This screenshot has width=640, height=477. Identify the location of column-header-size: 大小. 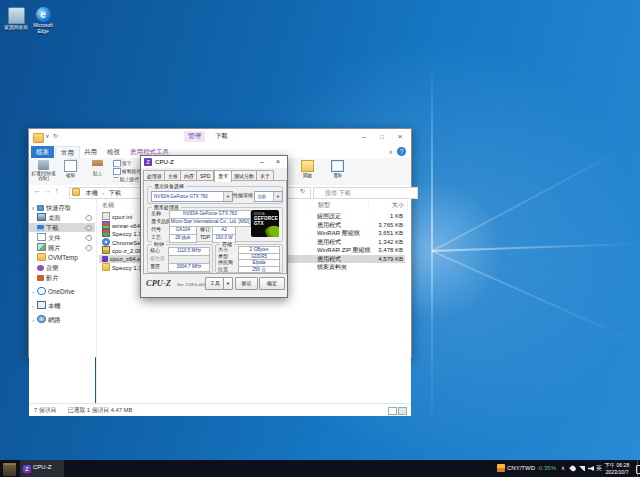
(388, 206).